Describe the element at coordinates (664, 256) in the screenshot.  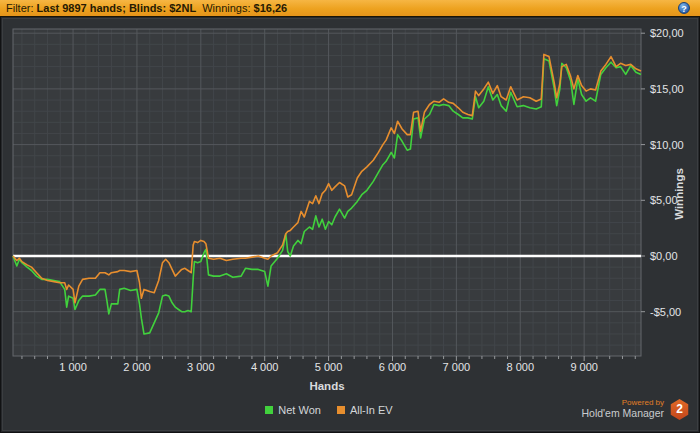
I see `y-tick-label: $0,00` at that location.